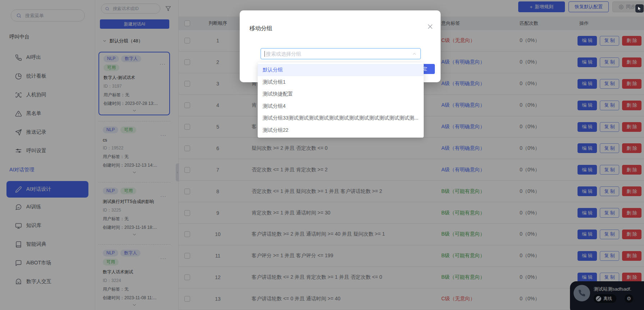 This screenshot has width=644, height=310. I want to click on dropdown-option: 测试分组1, so click(341, 82).